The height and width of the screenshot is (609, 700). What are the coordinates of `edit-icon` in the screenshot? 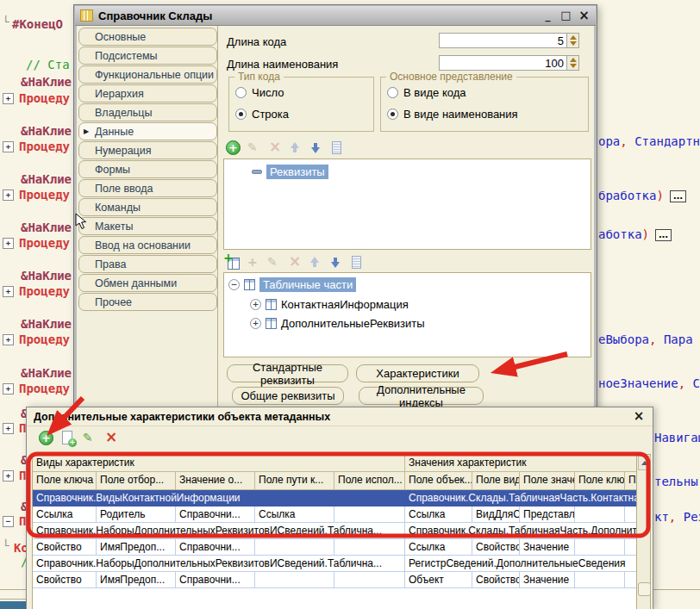 It's located at (90, 438).